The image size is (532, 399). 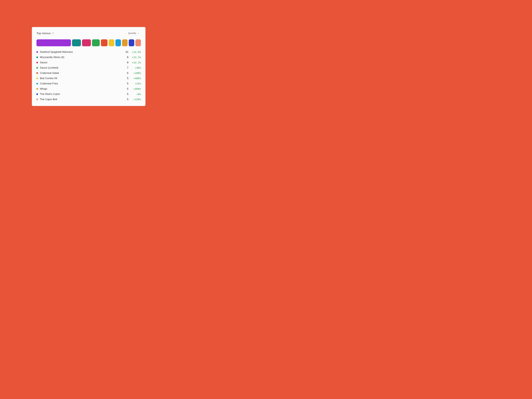 I want to click on item-change: +150%, so click(x=135, y=99).